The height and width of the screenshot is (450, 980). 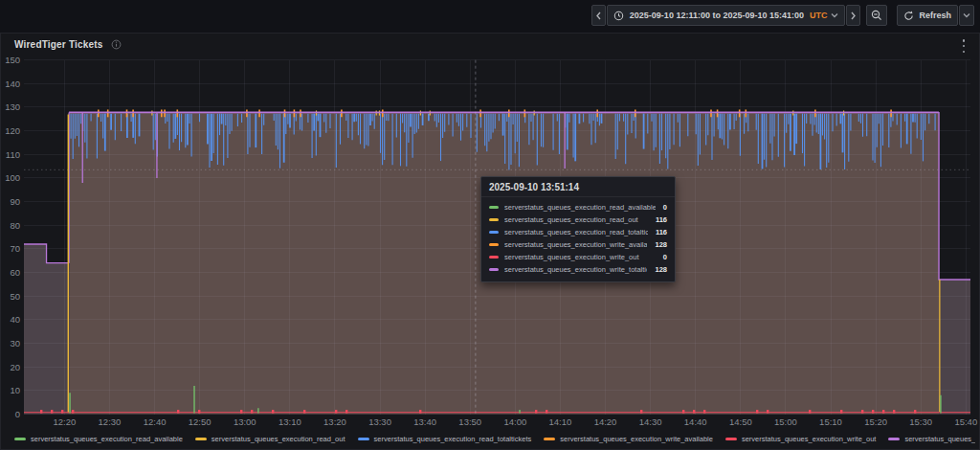 I want to click on svg-text: 15:20, so click(x=876, y=421).